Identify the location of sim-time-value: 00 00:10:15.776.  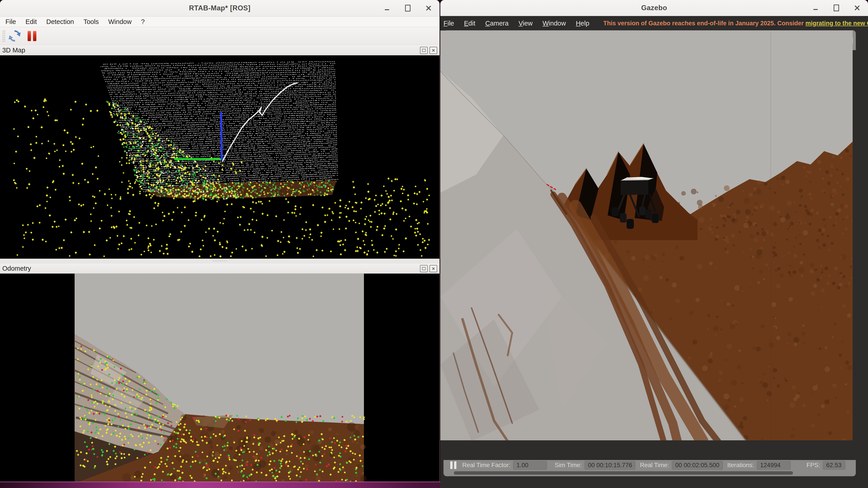
(610, 465).